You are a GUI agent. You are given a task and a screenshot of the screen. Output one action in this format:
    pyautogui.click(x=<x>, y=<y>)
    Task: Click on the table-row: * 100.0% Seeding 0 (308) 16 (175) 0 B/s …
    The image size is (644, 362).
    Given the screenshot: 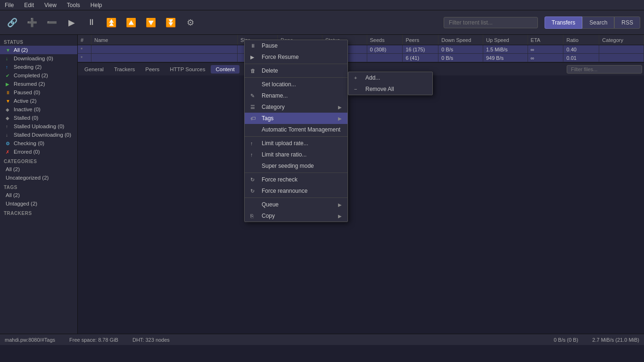 What is the action you would take?
    pyautogui.click(x=361, y=49)
    